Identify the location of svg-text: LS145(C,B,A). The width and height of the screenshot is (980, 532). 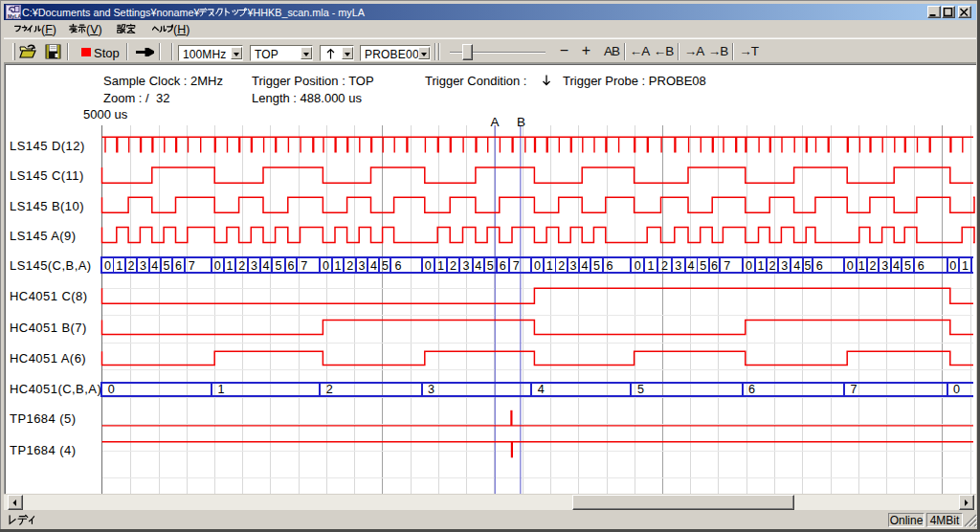
(51, 266).